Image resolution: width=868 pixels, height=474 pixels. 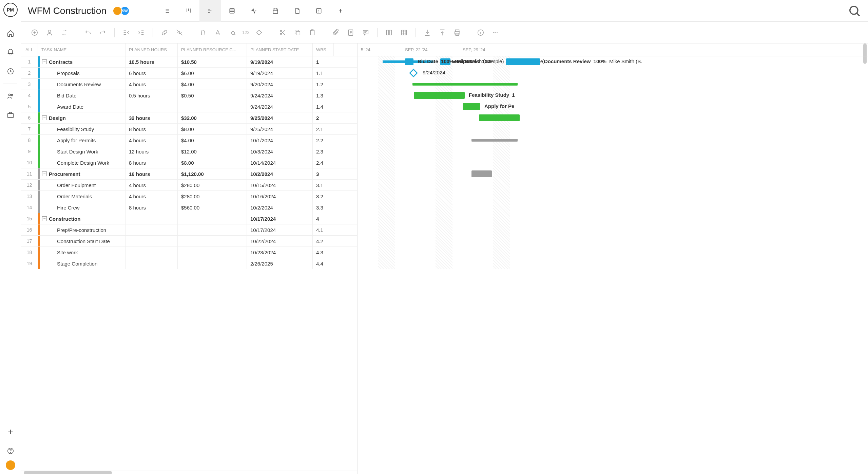 What do you see at coordinates (189, 174) in the screenshot?
I see `table-row: 11−Procurement16 hours$1,120.0010/2/2024…` at bounding box center [189, 174].